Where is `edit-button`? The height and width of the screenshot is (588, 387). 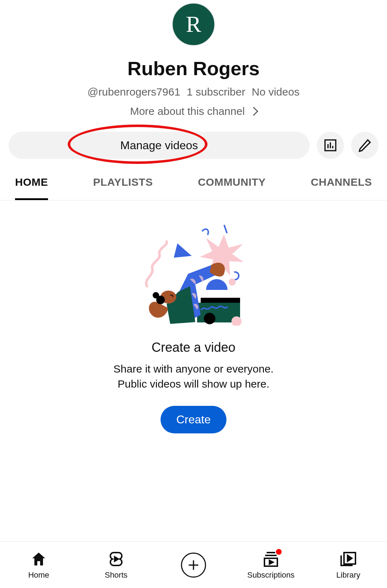 edit-button is located at coordinates (365, 145).